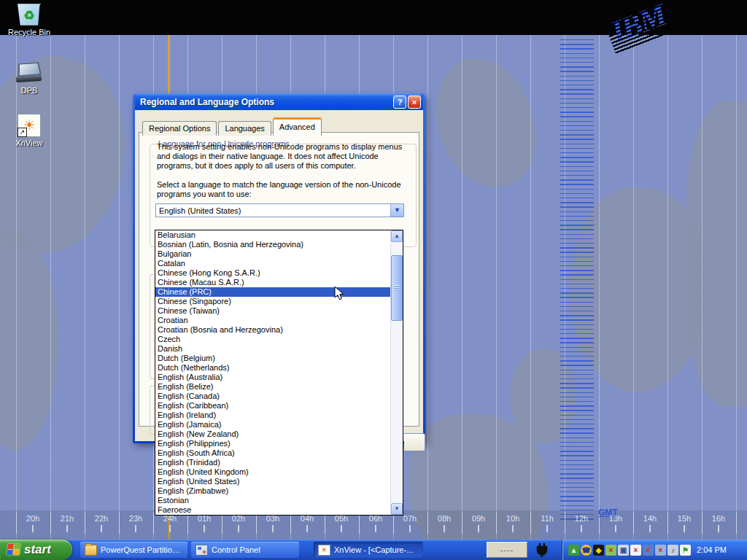  Describe the element at coordinates (29, 15) in the screenshot. I see `recycle-bin-icon: ♻` at that location.